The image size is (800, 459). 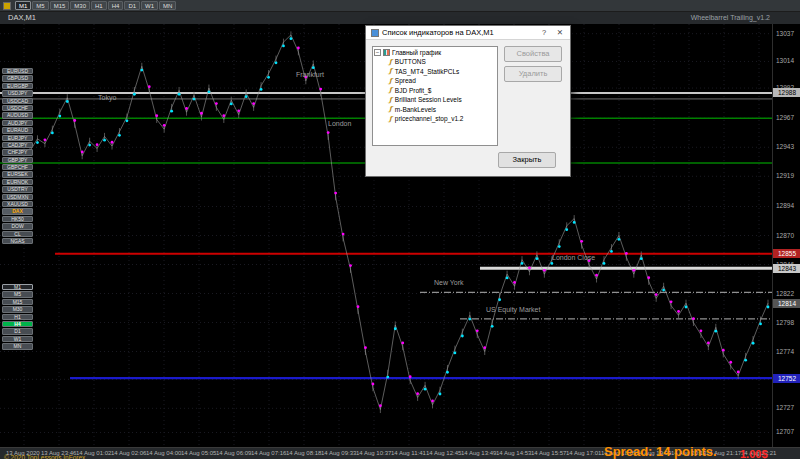 I want to click on price-axis-label: 12798, so click(x=785, y=322).